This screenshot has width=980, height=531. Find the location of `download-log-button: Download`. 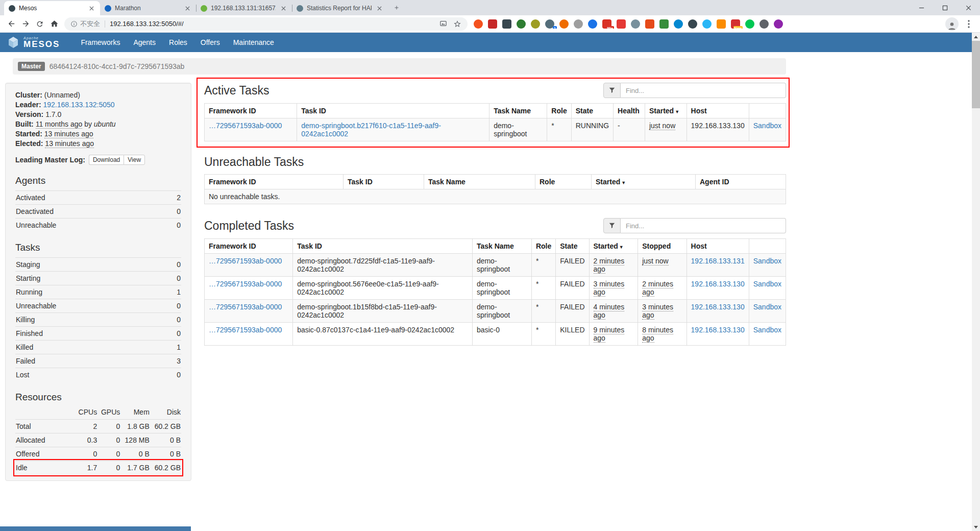

download-log-button: Download is located at coordinates (106, 160).